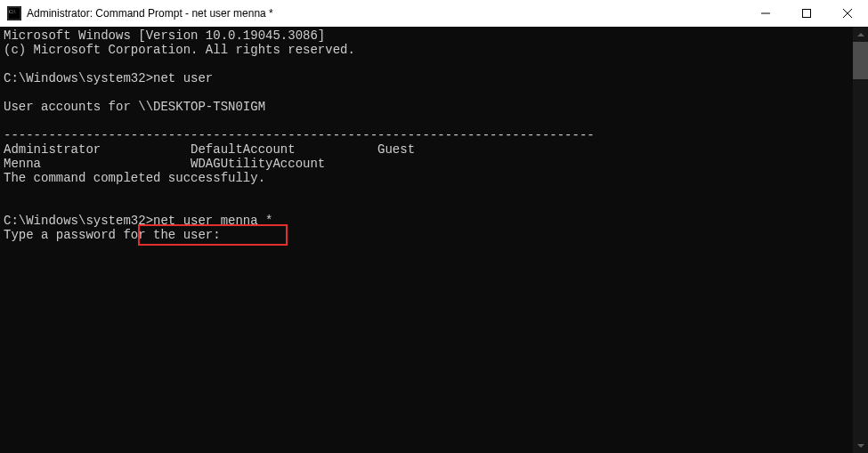  What do you see at coordinates (766, 13) in the screenshot?
I see `minimize-button` at bounding box center [766, 13].